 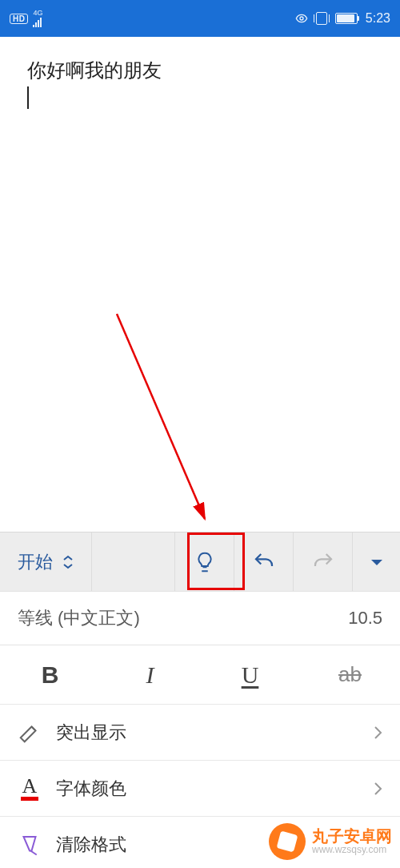 I want to click on status-left: HD 4G, so click(x=26, y=18).